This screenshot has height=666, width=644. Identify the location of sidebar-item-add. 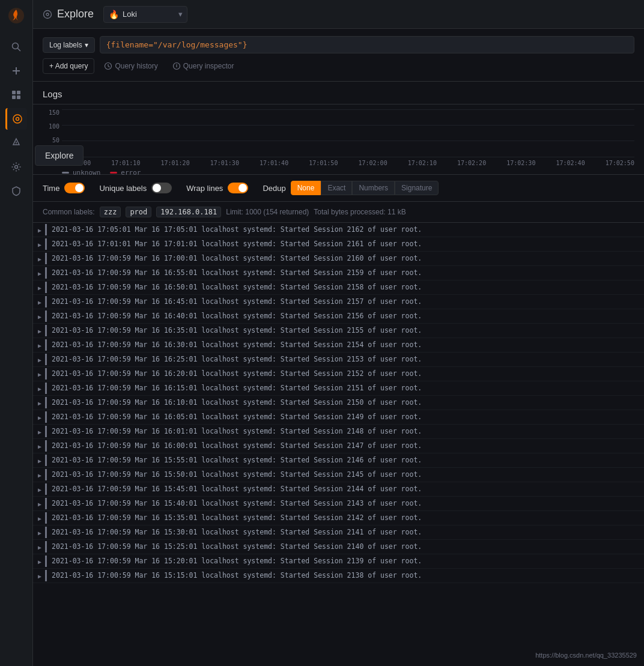
(16, 71).